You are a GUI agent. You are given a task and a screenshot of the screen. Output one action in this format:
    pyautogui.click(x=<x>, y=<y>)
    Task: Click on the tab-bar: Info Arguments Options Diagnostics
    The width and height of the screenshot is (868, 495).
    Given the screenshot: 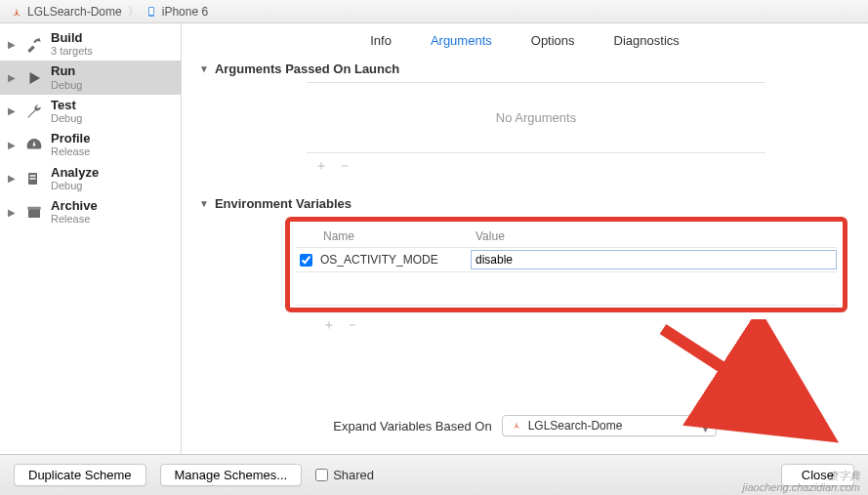 What is the action you would take?
    pyautogui.click(x=525, y=39)
    